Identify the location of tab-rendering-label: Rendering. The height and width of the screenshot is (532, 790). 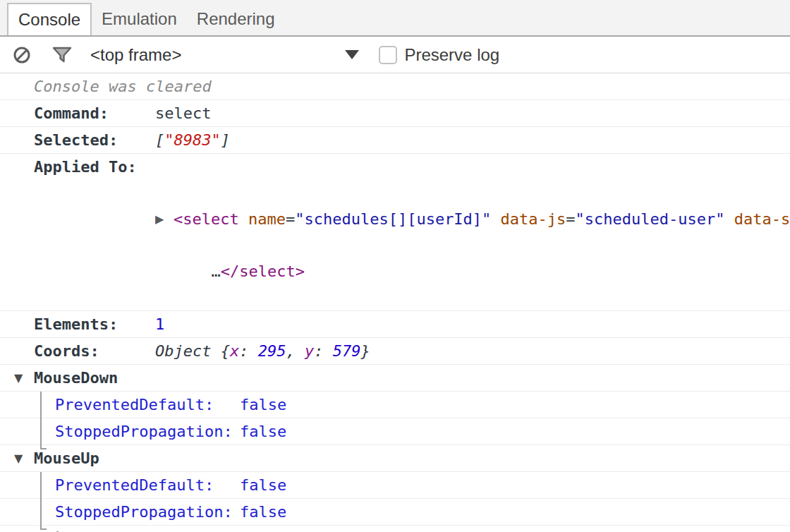
(236, 19).